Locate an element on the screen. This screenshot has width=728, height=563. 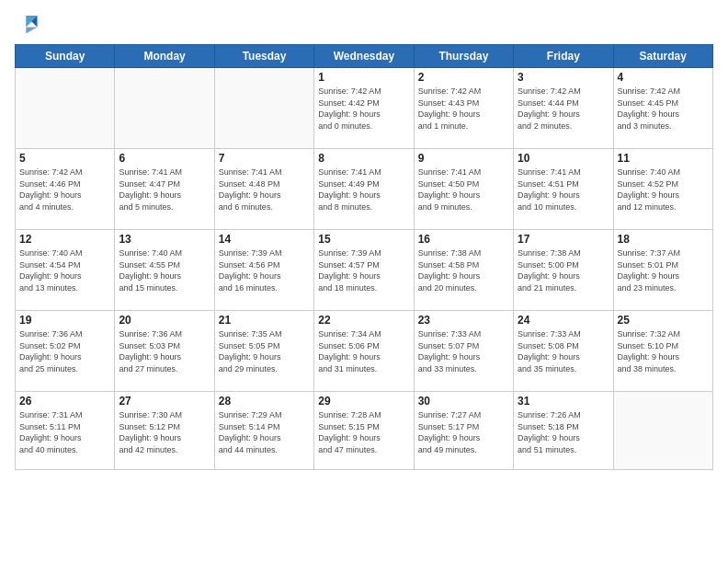
day-cell: 22Sunrise: 7:34 AMSunset: 5:06 PMDayligh… is located at coordinates (364, 351).